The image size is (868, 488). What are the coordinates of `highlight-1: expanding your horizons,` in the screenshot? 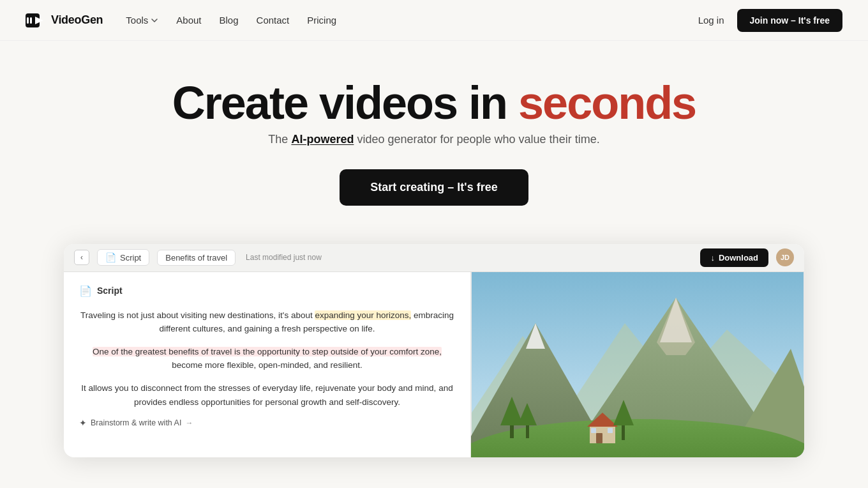 It's located at (363, 316).